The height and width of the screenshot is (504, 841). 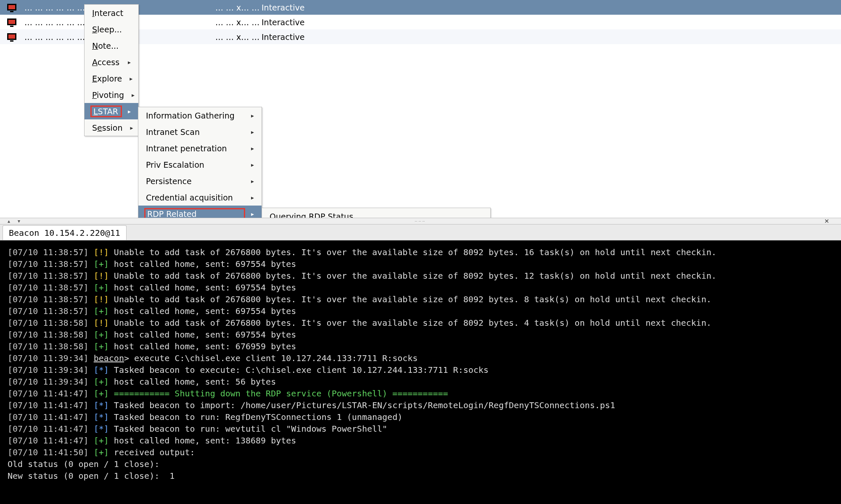 What do you see at coordinates (200, 115) in the screenshot?
I see `menu-item-info-gathering: Information Gathering▸` at bounding box center [200, 115].